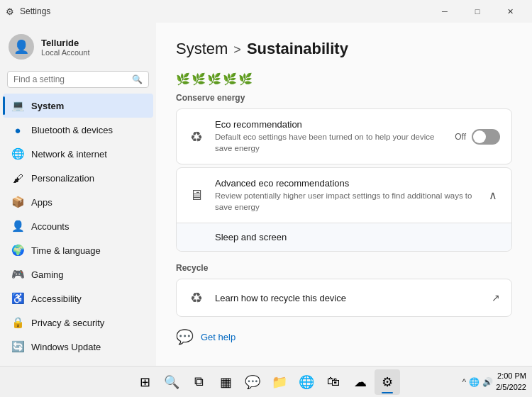  I want to click on sidebar-item-label: System, so click(48, 106).